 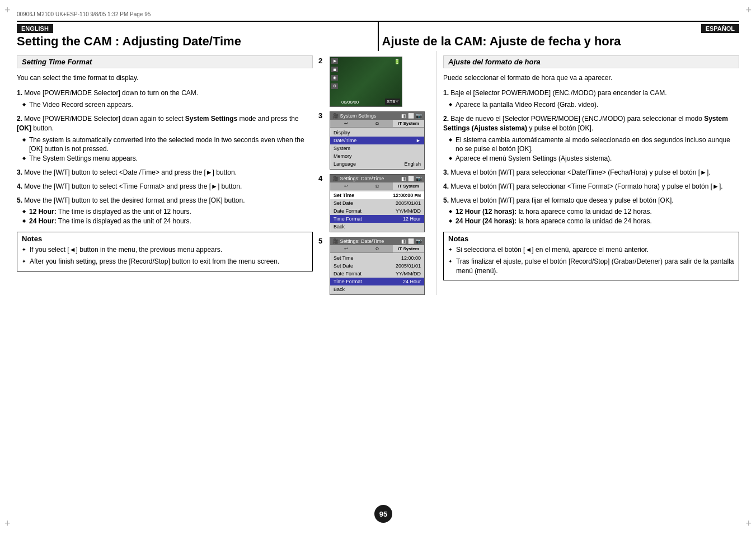 I want to click on note-es-2: Tras finalizar el ajuste, pulse el botón…, so click(x=591, y=266).